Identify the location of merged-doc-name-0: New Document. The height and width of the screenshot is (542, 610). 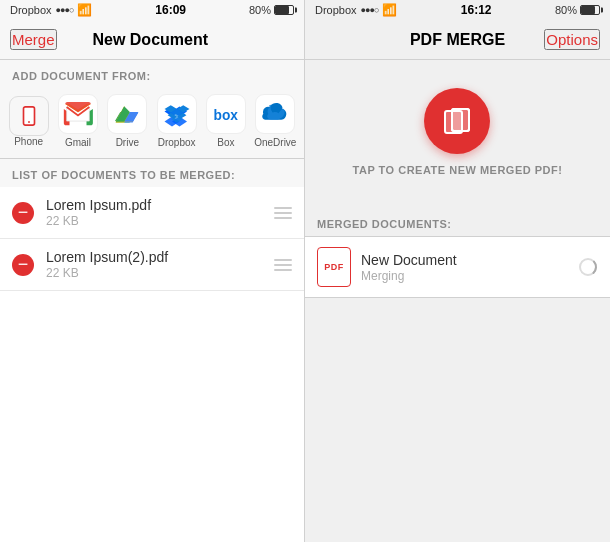
(466, 260).